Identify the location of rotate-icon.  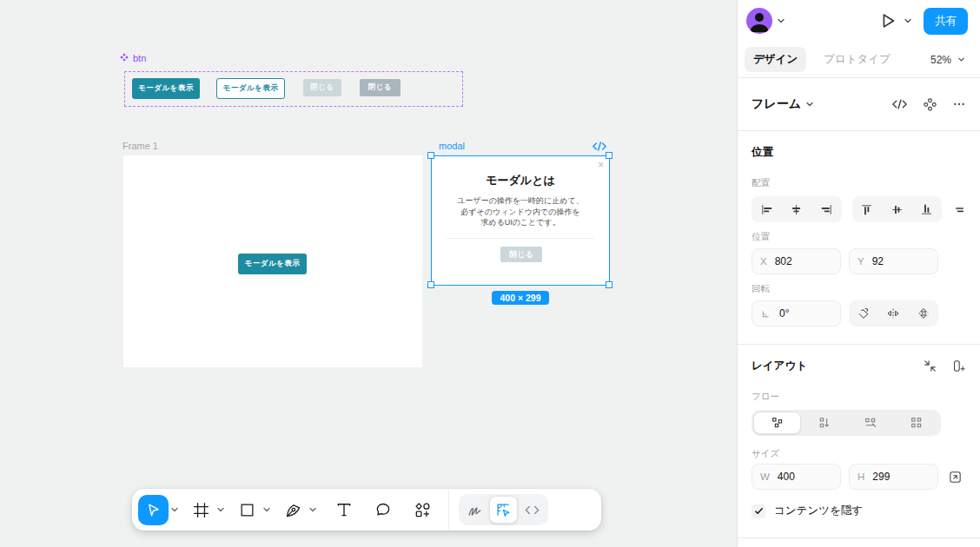
(864, 313).